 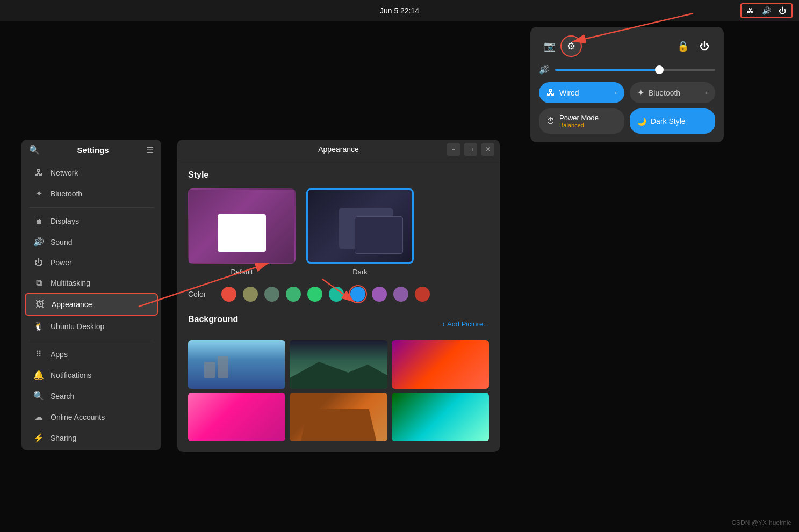 What do you see at coordinates (91, 326) in the screenshot?
I see `sidebar-item-ubuntu-desktop: 🐧 Ubuntu Desktop` at bounding box center [91, 326].